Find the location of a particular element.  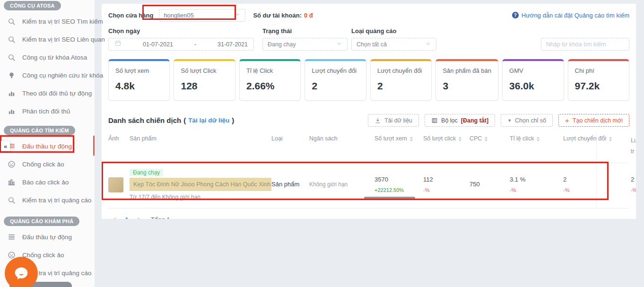

horizontal-scrollbar-thumb is located at coordinates (390, 198).